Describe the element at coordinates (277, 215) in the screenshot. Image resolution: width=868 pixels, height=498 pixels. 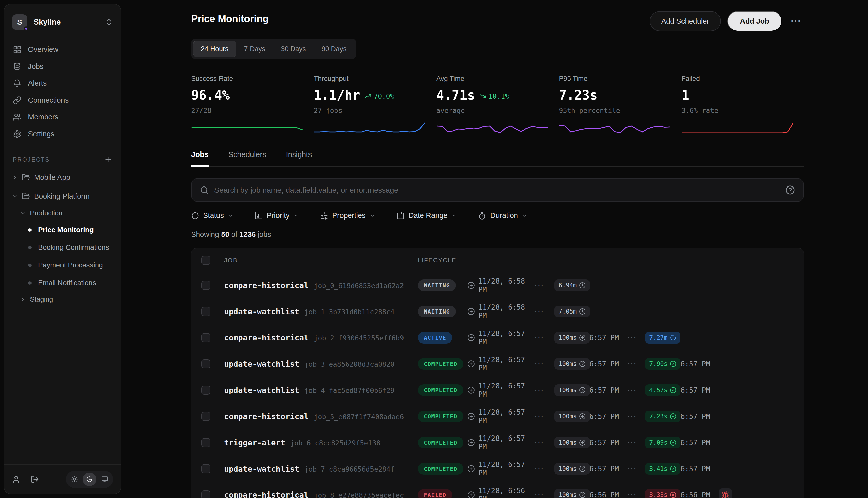
I see `filter-priority: Priority` at that location.